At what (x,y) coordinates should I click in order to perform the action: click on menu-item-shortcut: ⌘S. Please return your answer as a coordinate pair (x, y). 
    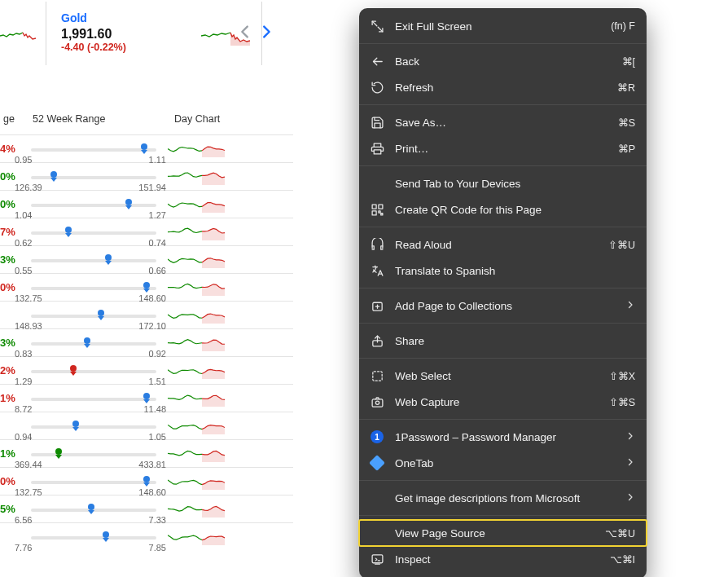
    Looking at the image, I should click on (627, 122).